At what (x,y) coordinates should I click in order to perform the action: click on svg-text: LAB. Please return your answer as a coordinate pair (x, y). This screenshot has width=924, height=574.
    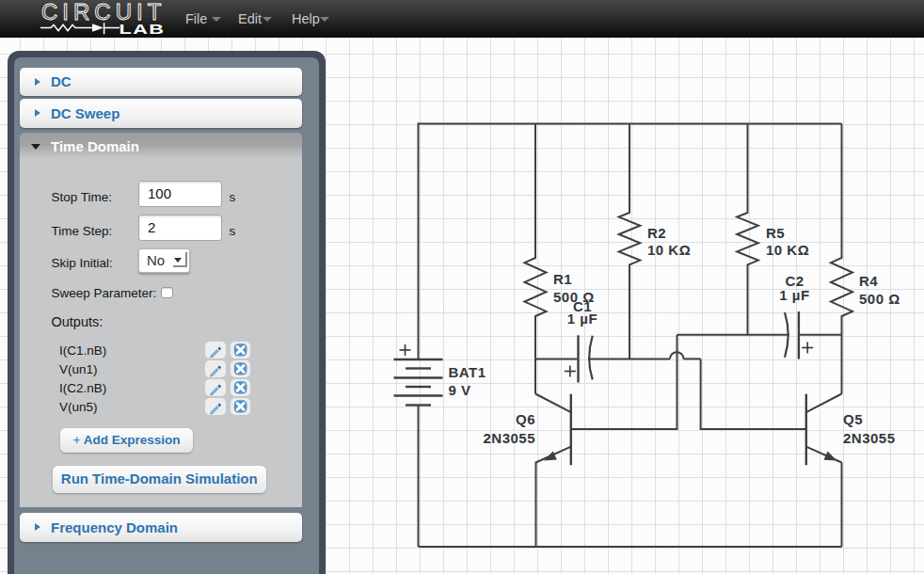
    Looking at the image, I should click on (143, 28).